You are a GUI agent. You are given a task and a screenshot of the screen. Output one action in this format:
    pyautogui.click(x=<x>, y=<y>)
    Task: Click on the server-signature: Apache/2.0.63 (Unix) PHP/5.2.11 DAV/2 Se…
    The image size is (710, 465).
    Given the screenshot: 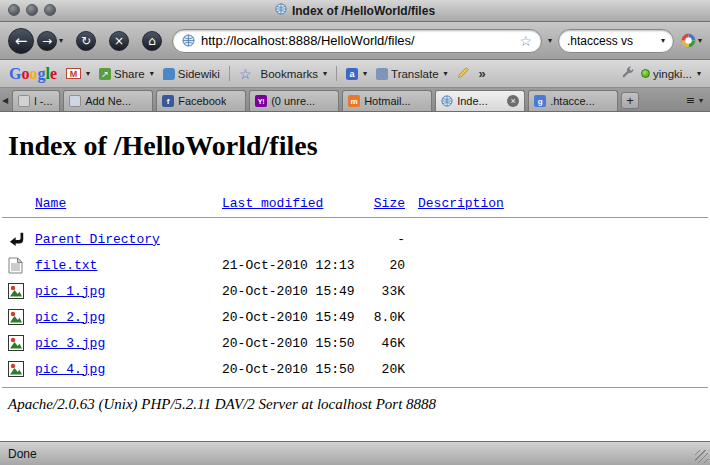 What is the action you would take?
    pyautogui.click(x=359, y=404)
    